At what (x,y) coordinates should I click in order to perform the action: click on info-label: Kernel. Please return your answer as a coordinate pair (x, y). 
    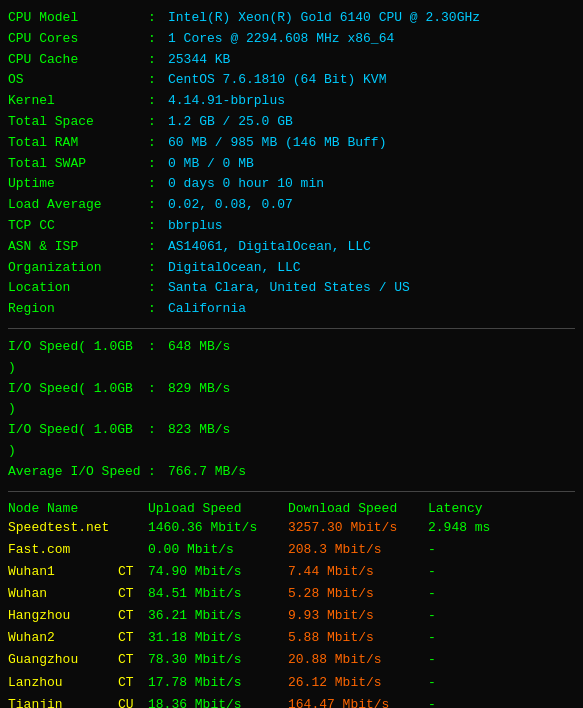
    Looking at the image, I should click on (78, 102).